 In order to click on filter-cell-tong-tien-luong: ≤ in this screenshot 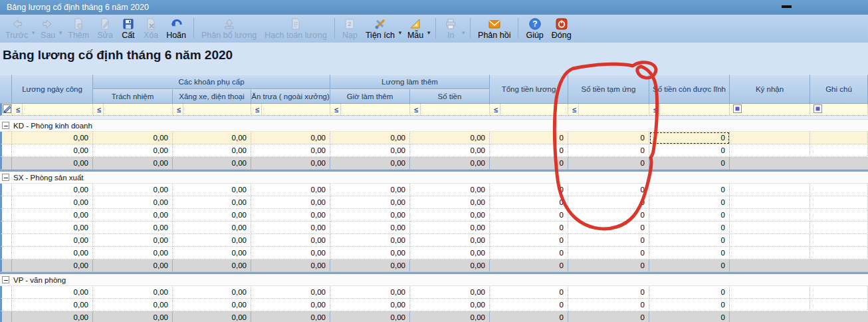, I will do `click(529, 110)`.